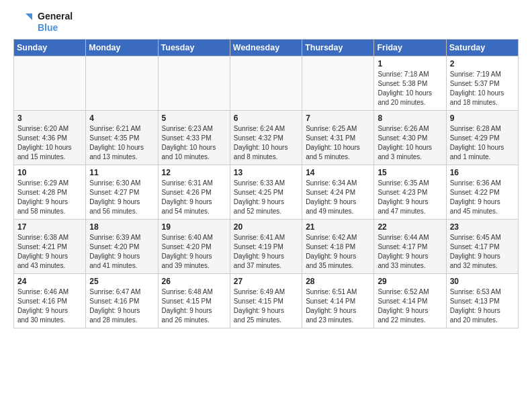  Describe the element at coordinates (482, 173) in the screenshot. I see `day-number: 16` at that location.